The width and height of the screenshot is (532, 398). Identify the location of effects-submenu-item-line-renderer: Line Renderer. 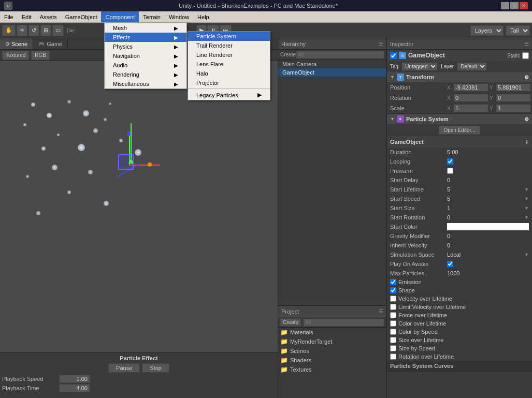
(229, 55).